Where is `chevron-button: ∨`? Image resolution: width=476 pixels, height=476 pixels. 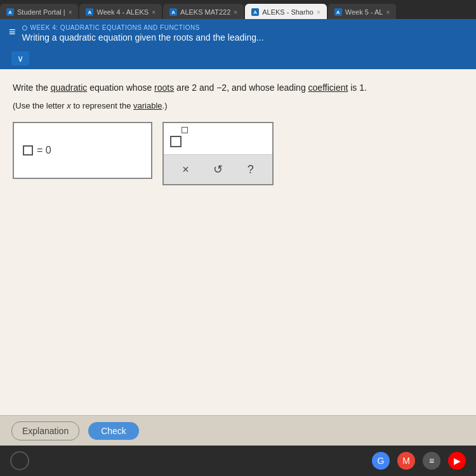 chevron-button: ∨ is located at coordinates (20, 58).